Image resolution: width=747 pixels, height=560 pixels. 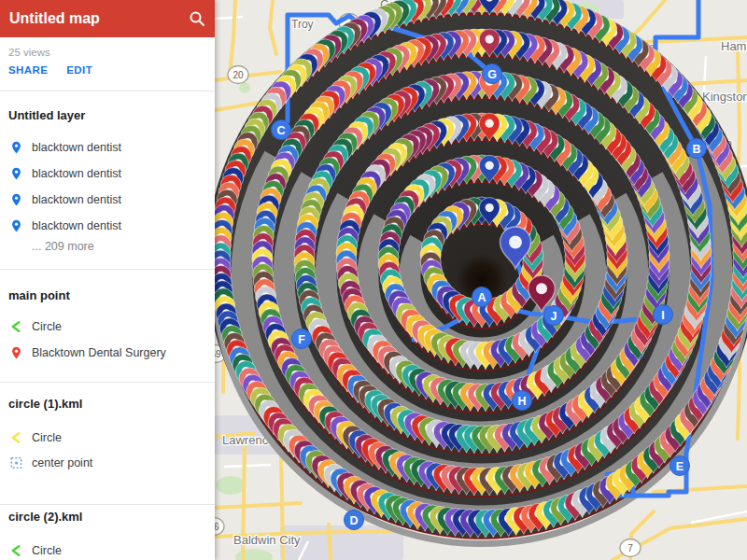 What do you see at coordinates (697, 149) in the screenshot?
I see `waypoint-B: B` at bounding box center [697, 149].